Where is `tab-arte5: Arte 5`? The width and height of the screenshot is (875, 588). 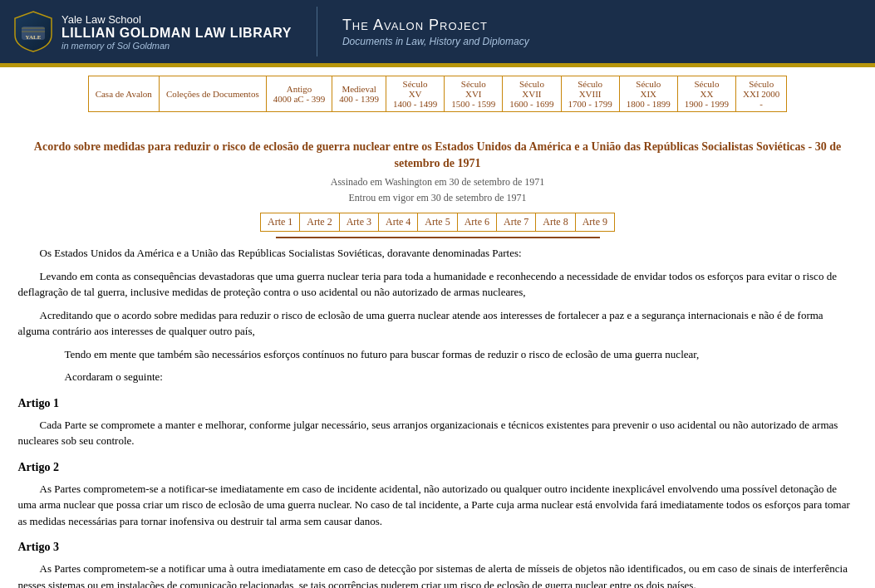
tab-arte5: Arte 5 is located at coordinates (437, 223).